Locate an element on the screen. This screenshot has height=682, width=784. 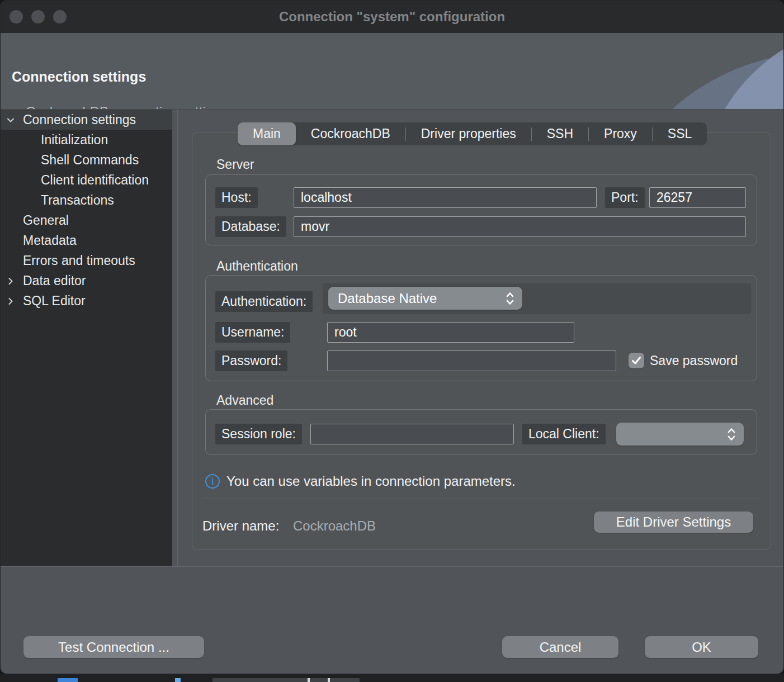
authentication-dropdown-value: Database Native is located at coordinates (422, 299).